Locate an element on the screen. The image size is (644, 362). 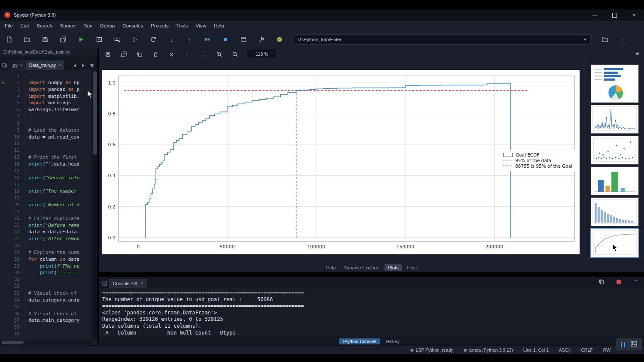
minimize-button is located at coordinates (595, 15).